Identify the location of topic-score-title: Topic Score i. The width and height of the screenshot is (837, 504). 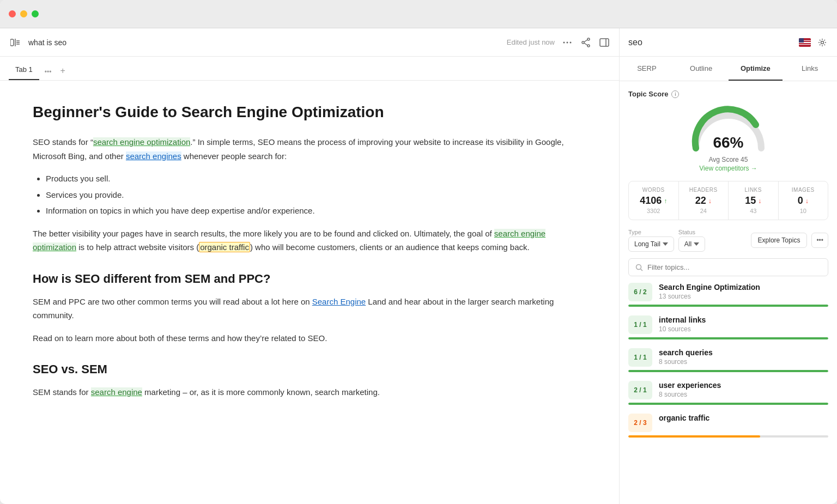
(728, 94).